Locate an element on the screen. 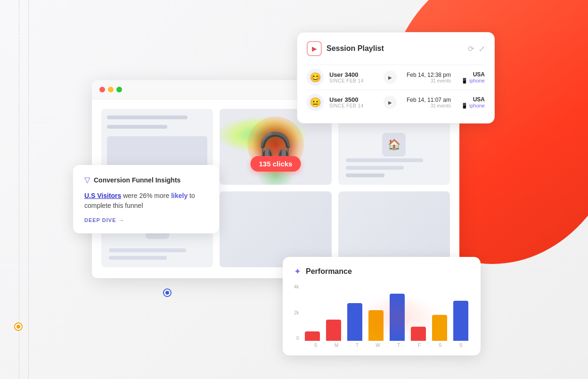  bar-group-m is located at coordinates (334, 330).